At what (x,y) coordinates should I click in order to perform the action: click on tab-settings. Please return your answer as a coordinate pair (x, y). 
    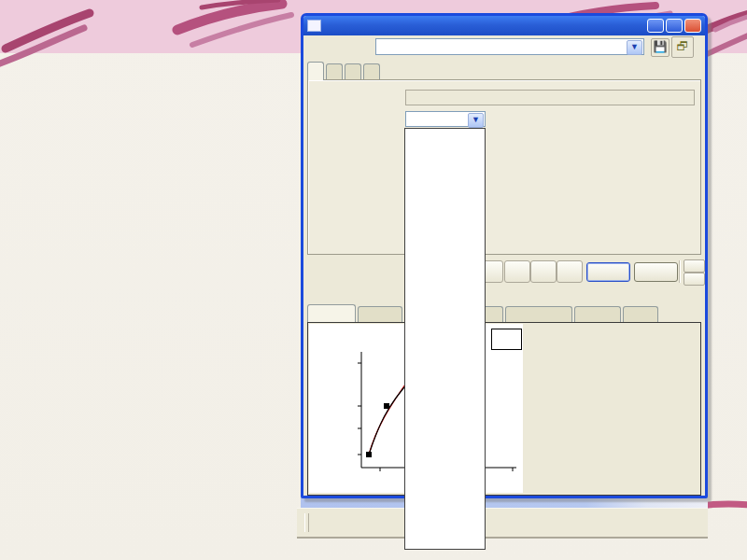
    Looking at the image, I should click on (316, 71).